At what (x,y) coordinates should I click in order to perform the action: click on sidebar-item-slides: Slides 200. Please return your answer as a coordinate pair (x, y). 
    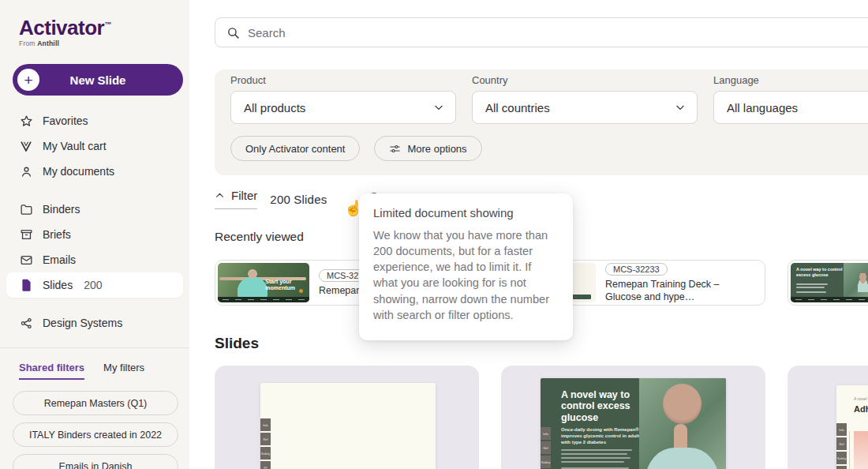
    Looking at the image, I should click on (95, 285).